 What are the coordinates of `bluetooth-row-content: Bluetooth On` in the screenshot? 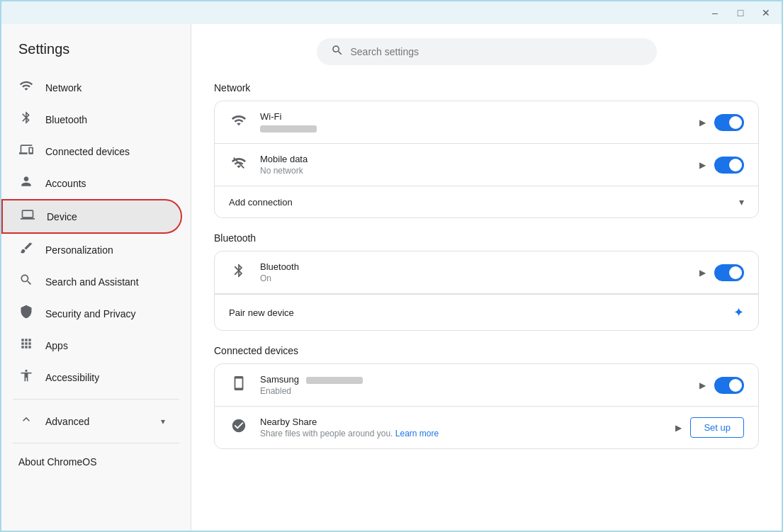 It's located at (474, 272).